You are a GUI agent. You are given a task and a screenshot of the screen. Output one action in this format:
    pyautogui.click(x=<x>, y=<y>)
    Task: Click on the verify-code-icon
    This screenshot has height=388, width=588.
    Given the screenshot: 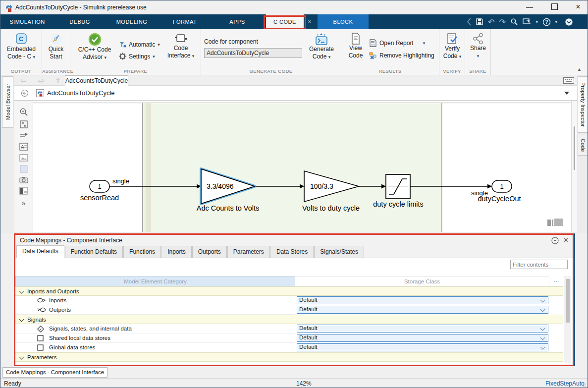 What is the action you would take?
    pyautogui.click(x=452, y=39)
    